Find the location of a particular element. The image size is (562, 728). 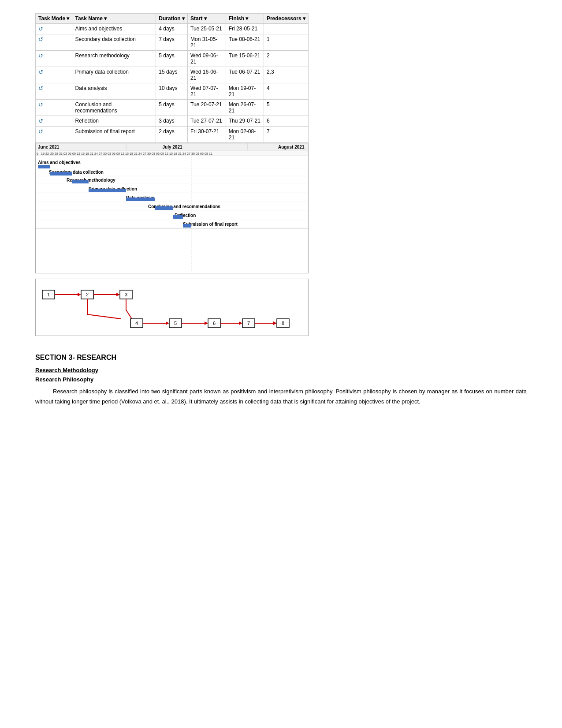

duration-cell: 15 days is located at coordinates (172, 75).